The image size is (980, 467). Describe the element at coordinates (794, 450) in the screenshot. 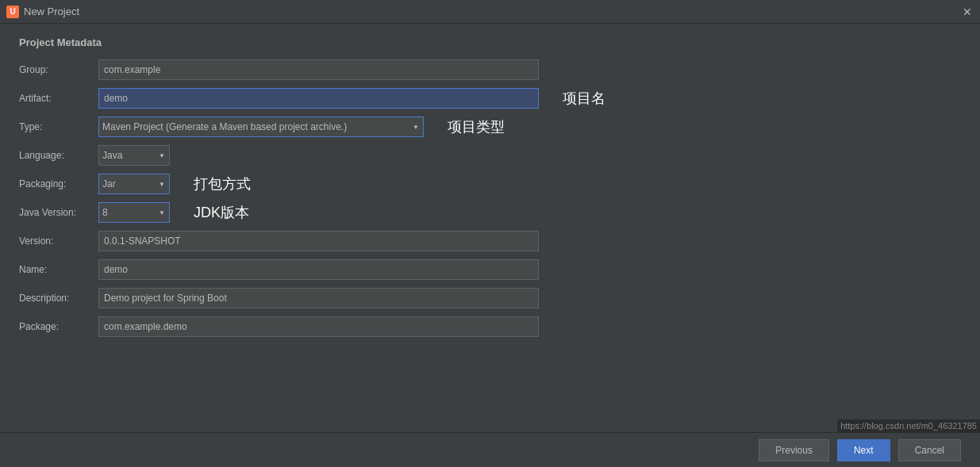

I see `previous-button: Previous` at that location.